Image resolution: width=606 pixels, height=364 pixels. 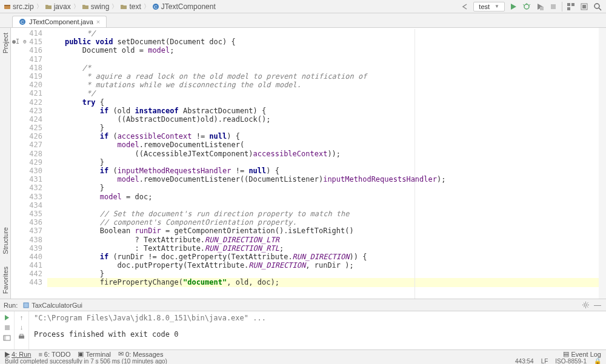 I want to click on log-icon: ▤, so click(x=566, y=354).